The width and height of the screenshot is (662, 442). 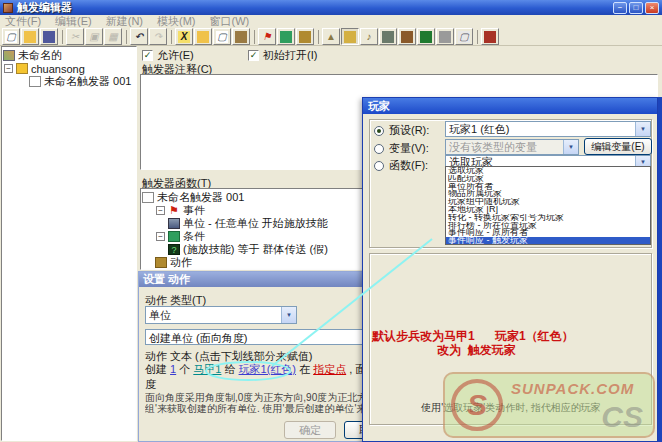 What do you see at coordinates (548, 179) in the screenshot?
I see `function-list-item: 匹配玩家` at bounding box center [548, 179].